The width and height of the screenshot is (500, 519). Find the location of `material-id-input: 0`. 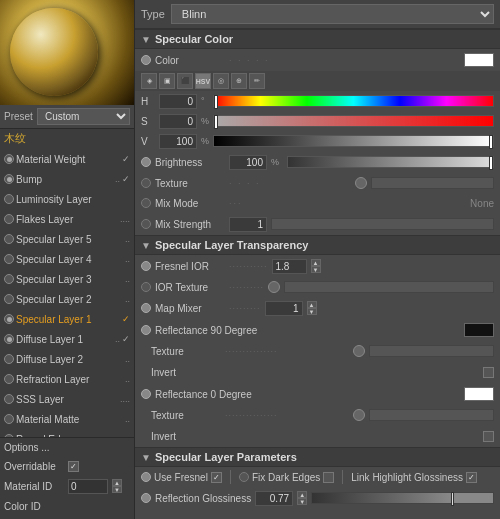

material-id-input: 0 is located at coordinates (88, 486).